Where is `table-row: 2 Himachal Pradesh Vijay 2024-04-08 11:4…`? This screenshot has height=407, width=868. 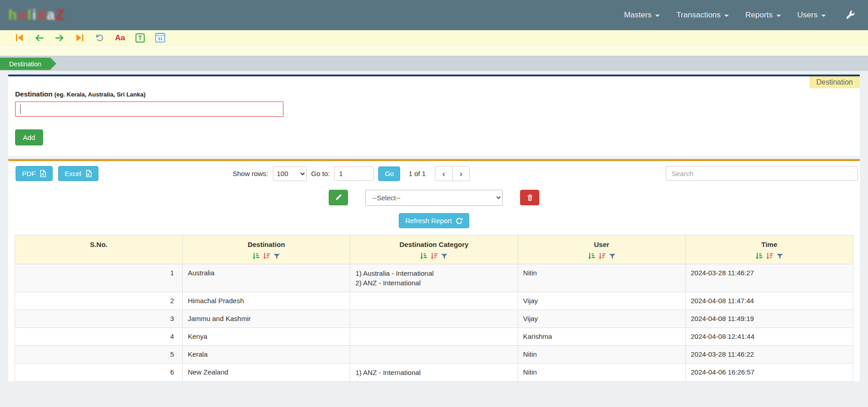 table-row: 2 Himachal Pradesh Vijay 2024-04-08 11:4… is located at coordinates (434, 301).